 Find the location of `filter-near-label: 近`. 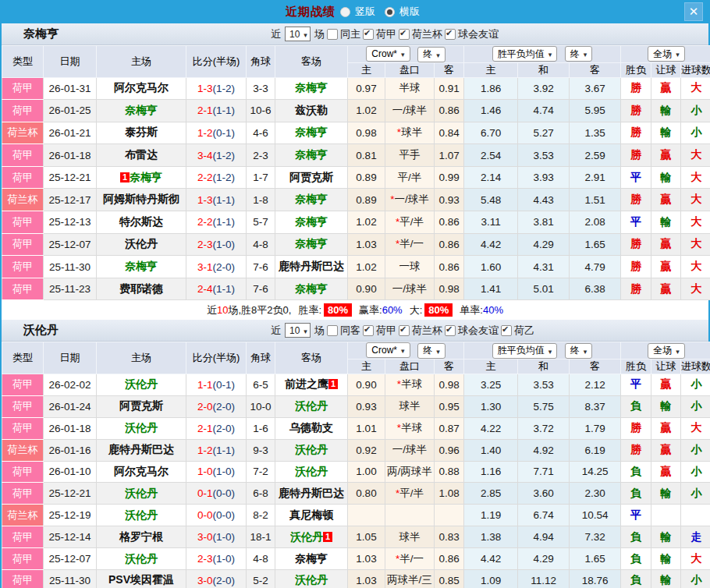

filter-near-label: 近 is located at coordinates (276, 34).